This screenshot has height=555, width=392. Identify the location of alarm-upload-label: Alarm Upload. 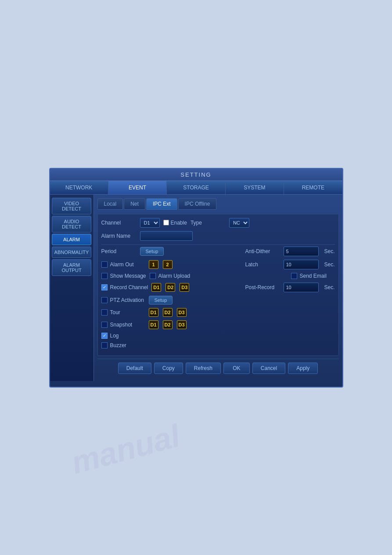
(175, 276).